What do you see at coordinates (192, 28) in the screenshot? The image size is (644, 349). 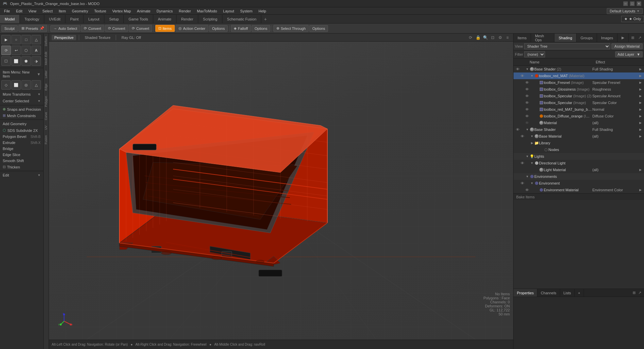 I see `action-center-button: ◎ Action Center` at bounding box center [192, 28].